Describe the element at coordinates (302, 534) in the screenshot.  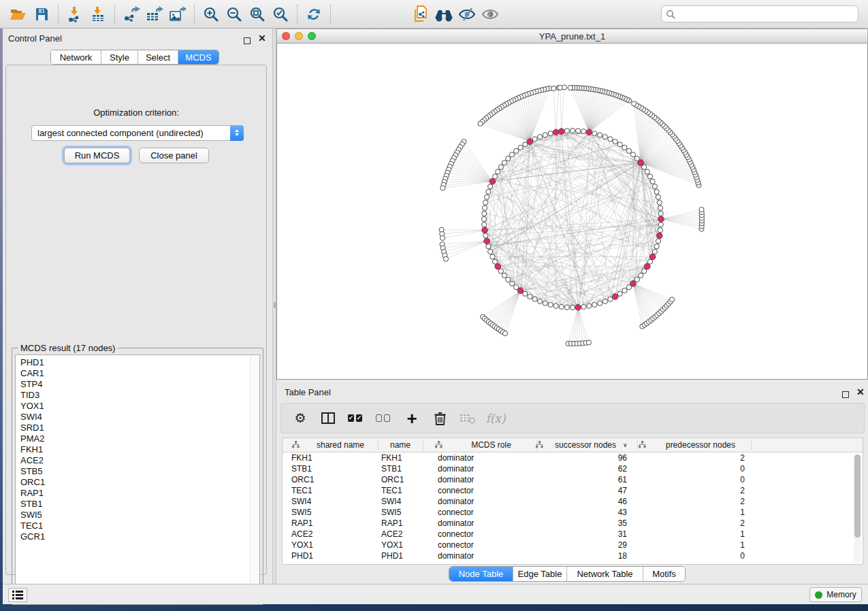
I see `cell-shared-name: ACE2` at that location.